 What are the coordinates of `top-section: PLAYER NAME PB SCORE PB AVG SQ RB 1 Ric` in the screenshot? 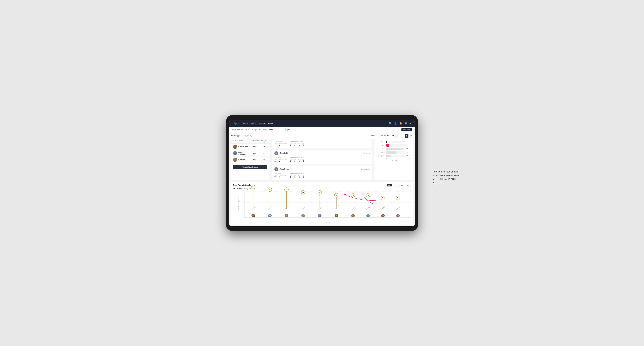 It's located at (322, 160).